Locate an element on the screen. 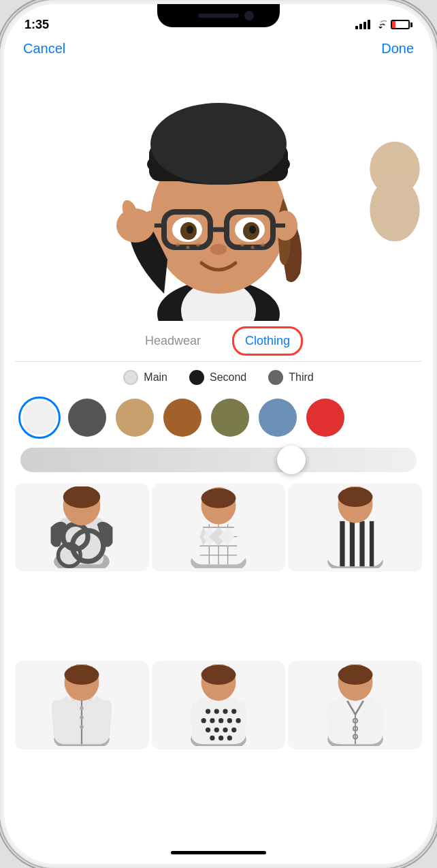  home-indicator is located at coordinates (218, 852).